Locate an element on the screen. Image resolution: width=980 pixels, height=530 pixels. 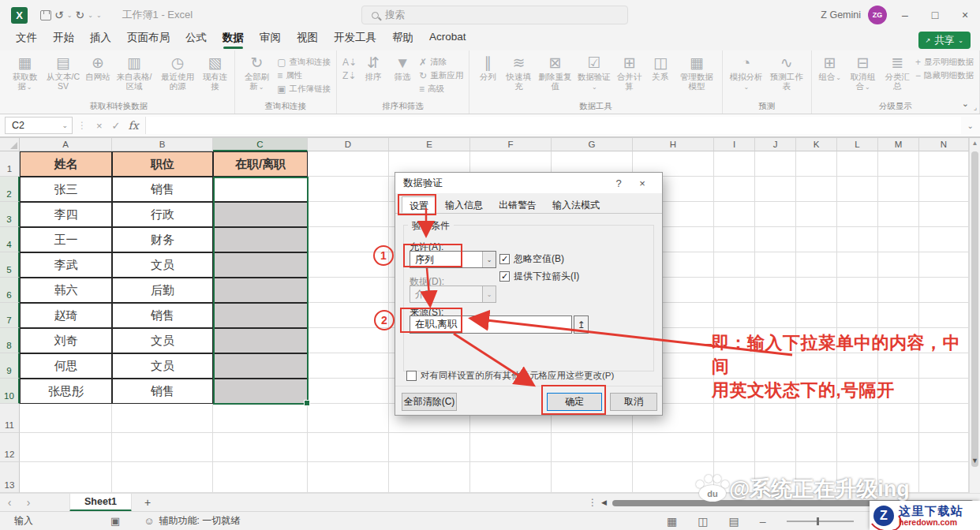
cell-L4 is located at coordinates (858, 240).